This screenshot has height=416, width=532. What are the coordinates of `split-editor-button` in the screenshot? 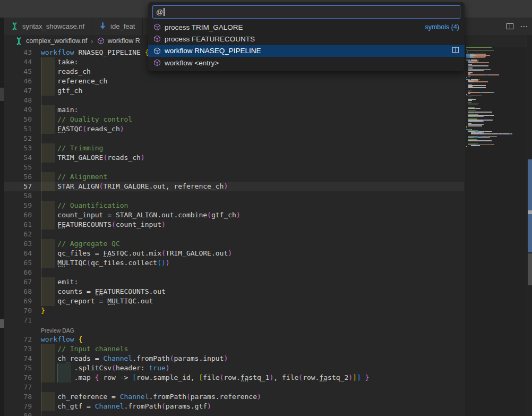 It's located at (510, 27).